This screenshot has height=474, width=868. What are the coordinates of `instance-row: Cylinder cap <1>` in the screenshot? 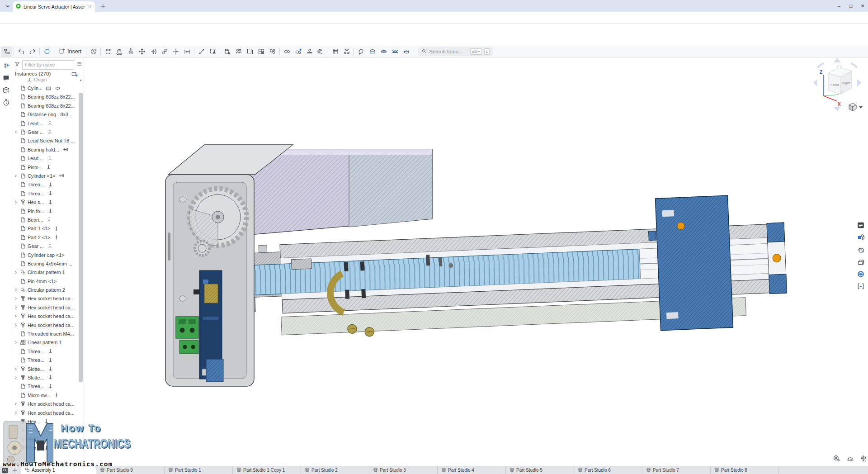 It's located at (46, 255).